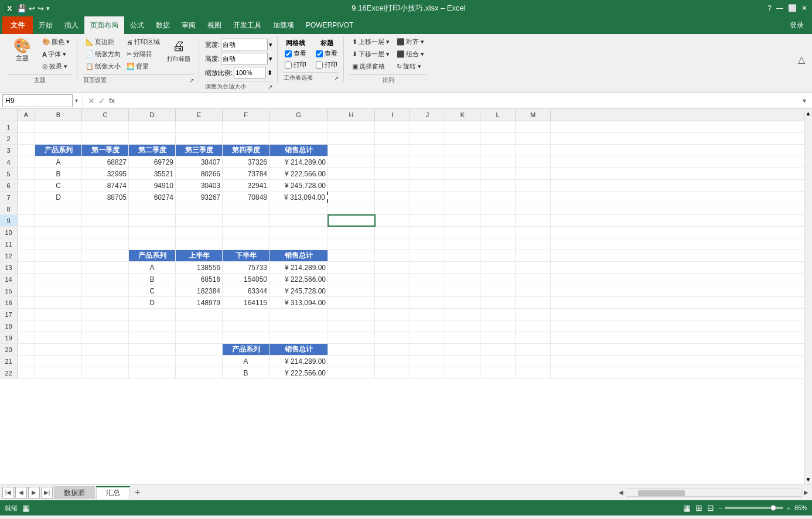  What do you see at coordinates (319, 54) in the screenshot?
I see `headings-view-input` at bounding box center [319, 54].